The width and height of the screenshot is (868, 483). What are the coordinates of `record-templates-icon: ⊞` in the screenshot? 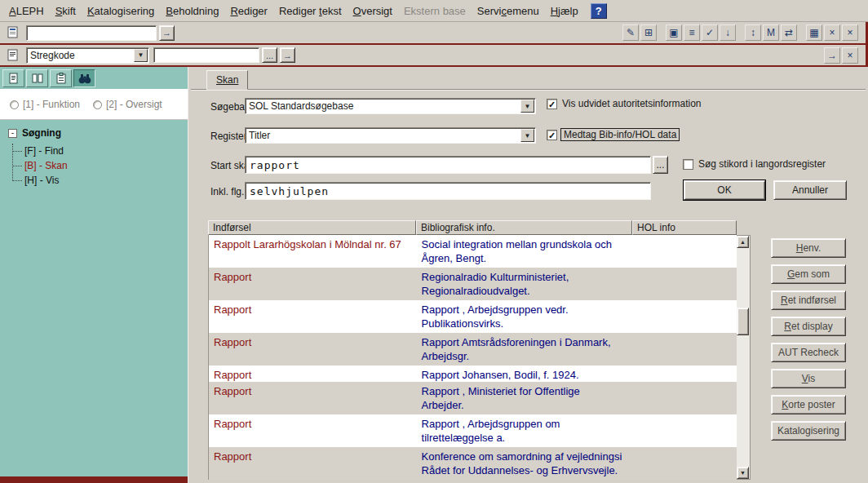 It's located at (649, 33).